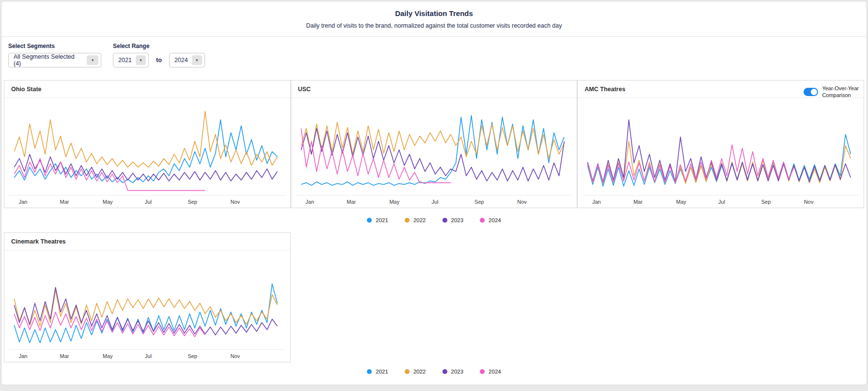  Describe the element at coordinates (131, 60) in the screenshot. I see `range-from-dropdown: 2021 ▼` at that location.